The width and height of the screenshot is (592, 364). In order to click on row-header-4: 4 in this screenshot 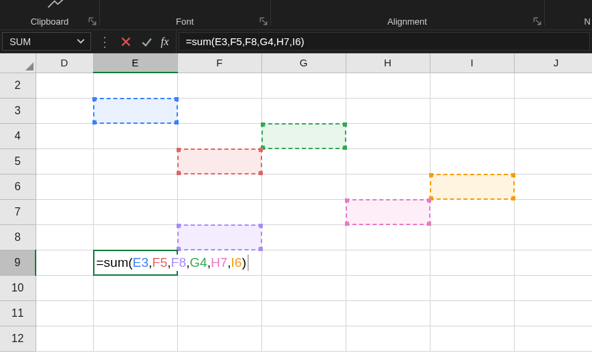, I will do `click(18, 135)`.